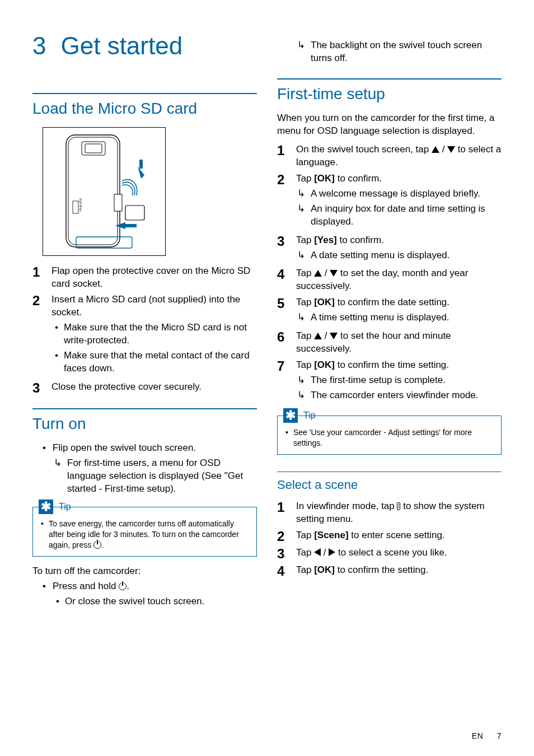  What do you see at coordinates (144, 421) in the screenshot?
I see `section-heading-turn-on: Turn on` at bounding box center [144, 421].